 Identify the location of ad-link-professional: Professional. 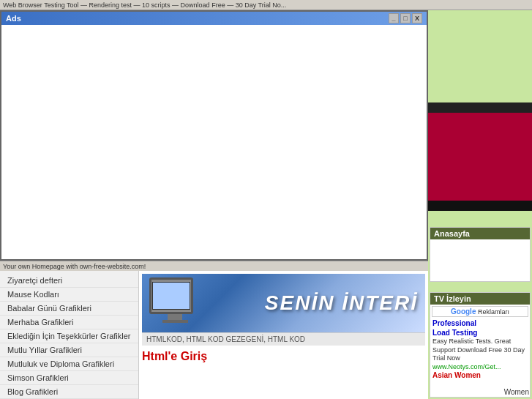
(480, 324).